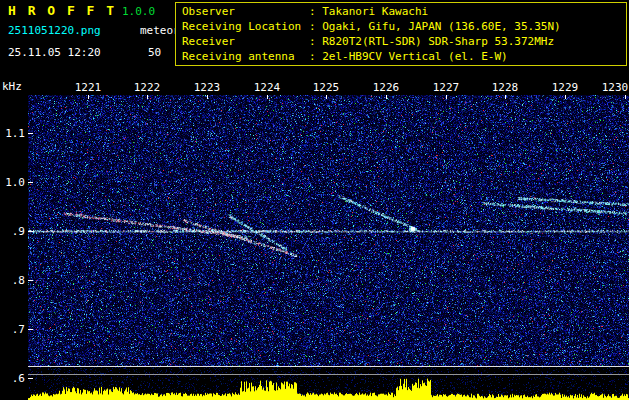 The width and height of the screenshot is (629, 400). I want to click on info-value: : Ogaki, Gifu, JAPAN (136.60E, 35.35N), so click(435, 26).